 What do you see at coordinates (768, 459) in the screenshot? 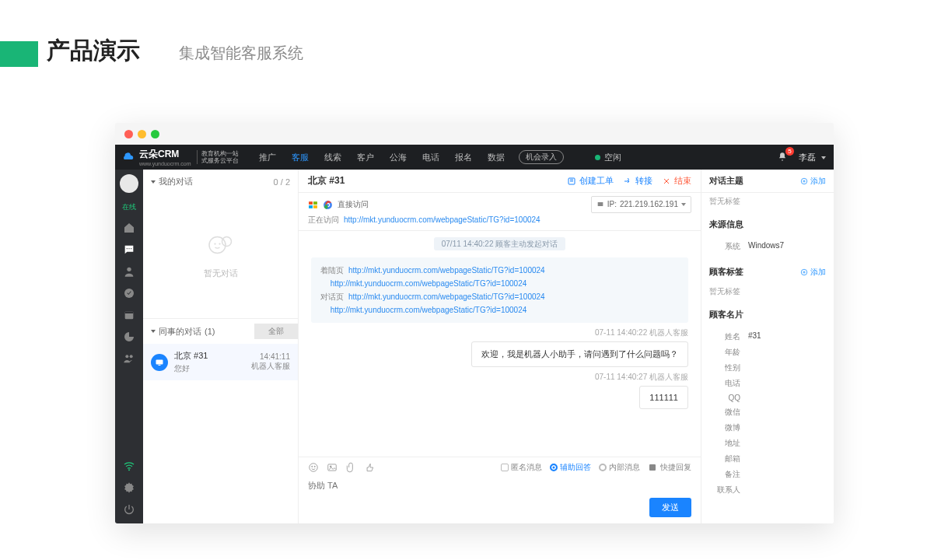
I see `card-row: 邮箱` at bounding box center [768, 459].